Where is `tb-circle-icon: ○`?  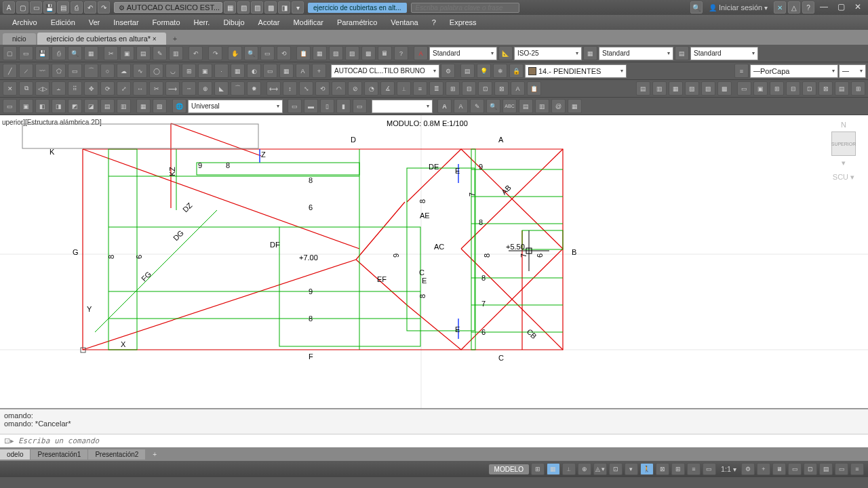 tb-circle-icon: ○ is located at coordinates (107, 70).